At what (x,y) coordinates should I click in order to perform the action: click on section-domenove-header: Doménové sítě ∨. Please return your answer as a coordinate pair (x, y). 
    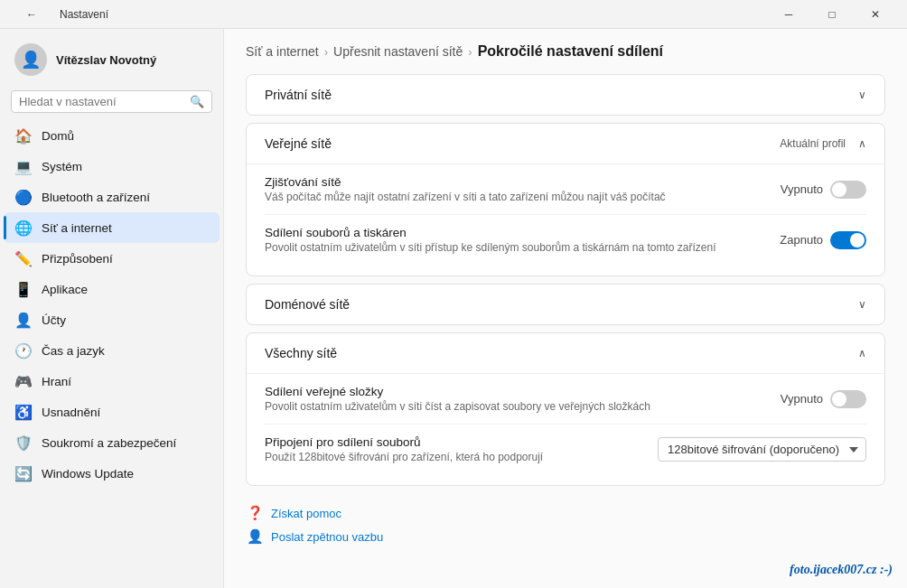
    Looking at the image, I should click on (566, 304).